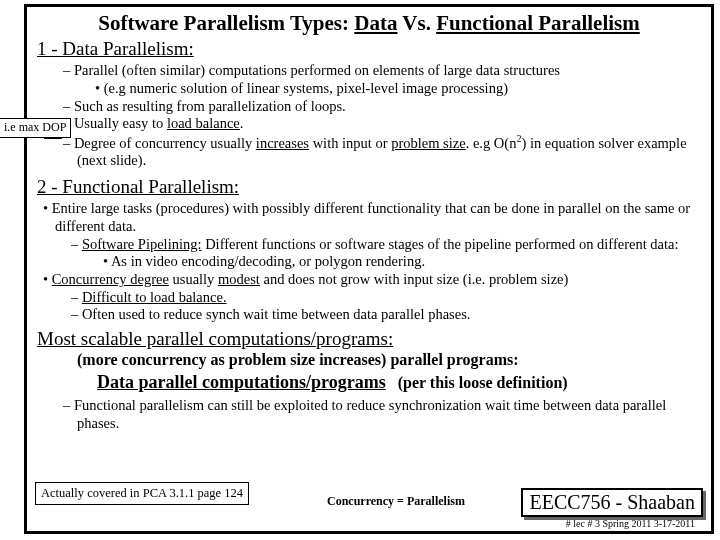 The image size is (720, 540). I want to click on s1-bullet2: – Such as resulting from parallelization…, so click(389, 107).